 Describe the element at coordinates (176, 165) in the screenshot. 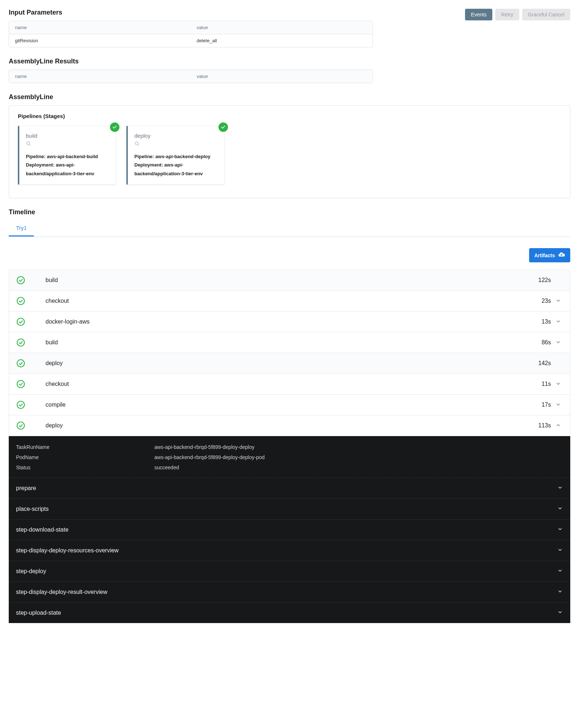

I see `pipeline-meta: Pipeline: aws-api-backend-deploy Deploym…` at that location.